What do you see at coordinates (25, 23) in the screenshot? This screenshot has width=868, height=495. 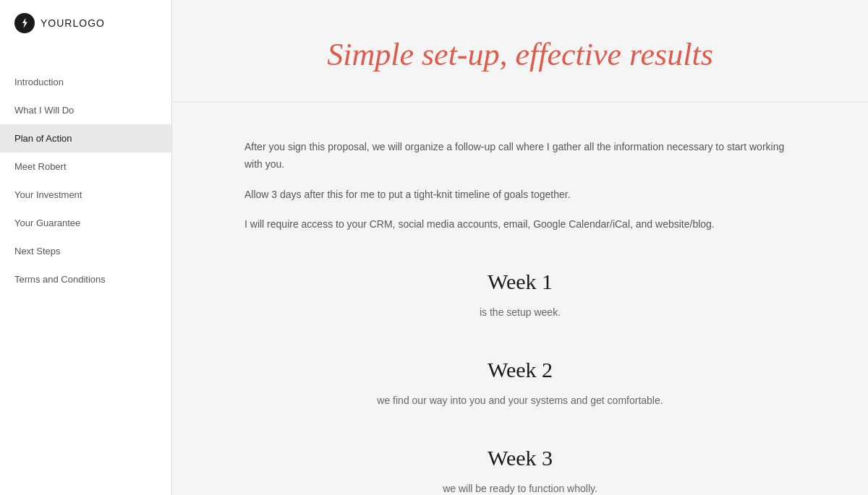 I see `logo-icon` at bounding box center [25, 23].